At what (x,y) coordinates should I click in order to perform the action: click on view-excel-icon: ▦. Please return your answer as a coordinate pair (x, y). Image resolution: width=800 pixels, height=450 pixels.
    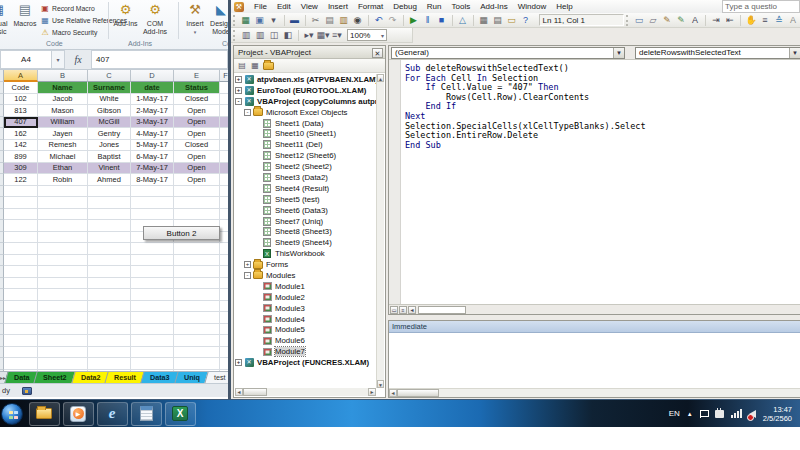
    Looking at the image, I should click on (246, 20).